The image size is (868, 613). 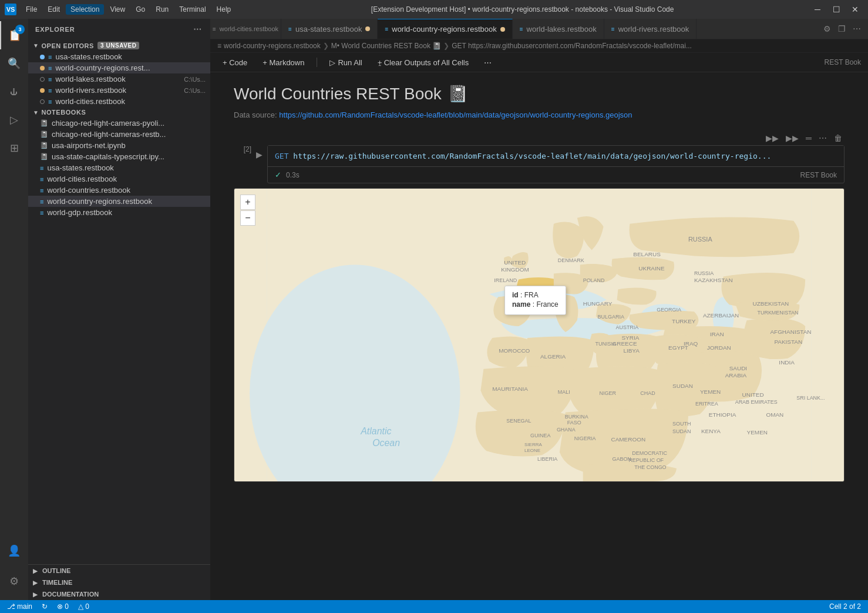 What do you see at coordinates (539, 165) in the screenshot?
I see `cell-run-area: [2] ▶ GET https://raw.githubusercontent.…` at bounding box center [539, 165].